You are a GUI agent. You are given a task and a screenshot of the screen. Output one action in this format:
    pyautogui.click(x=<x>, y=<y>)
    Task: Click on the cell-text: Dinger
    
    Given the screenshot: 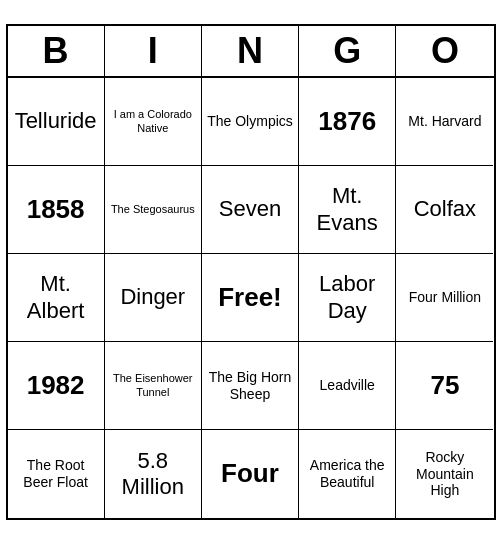 What is the action you would take?
    pyautogui.click(x=152, y=297)
    